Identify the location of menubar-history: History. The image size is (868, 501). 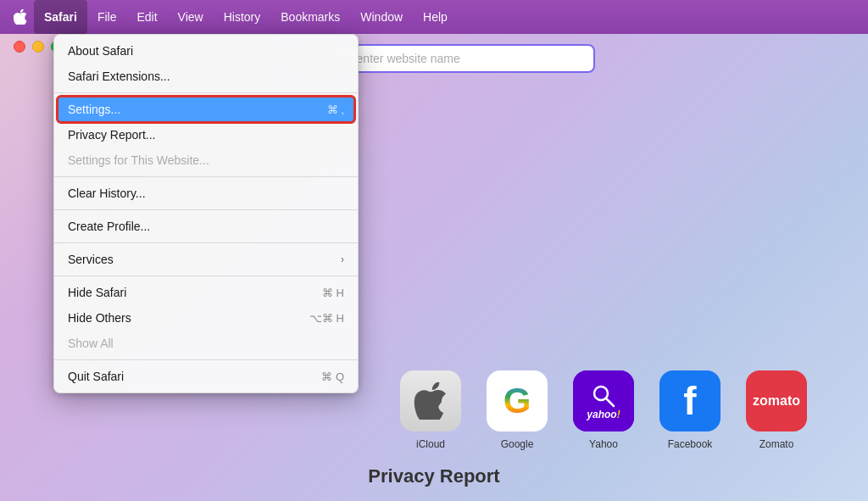
(242, 17).